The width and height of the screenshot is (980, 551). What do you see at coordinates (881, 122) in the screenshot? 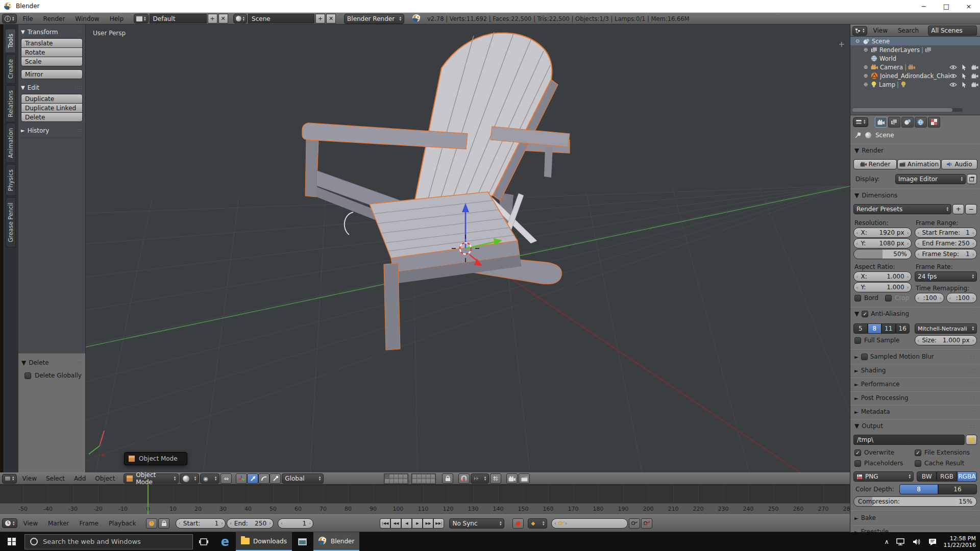
I see `properties-tab-render` at bounding box center [881, 122].